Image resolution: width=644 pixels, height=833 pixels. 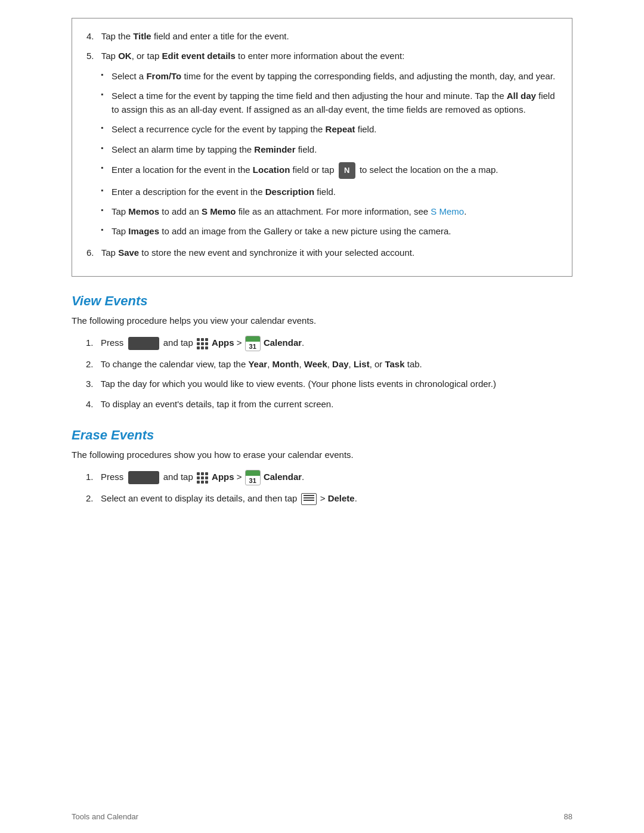 I want to click on view-events-section: View Events The following procedure help…, so click(x=322, y=352).